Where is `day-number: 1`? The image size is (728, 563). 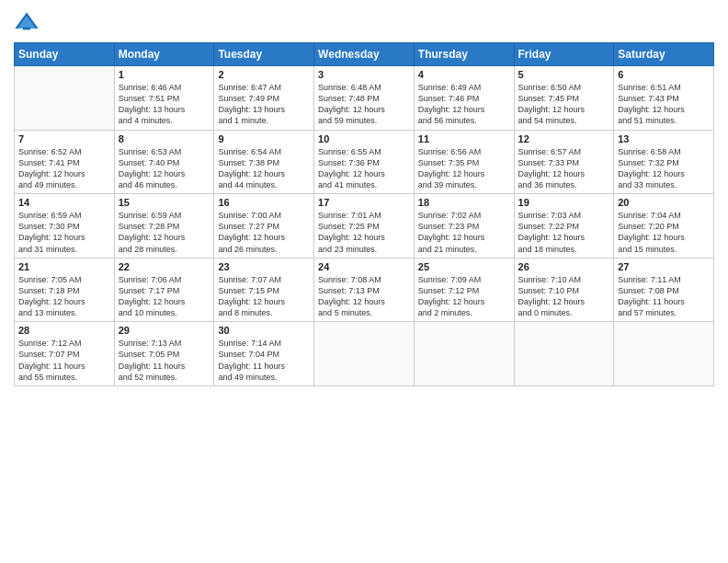
day-number: 1 is located at coordinates (165, 75).